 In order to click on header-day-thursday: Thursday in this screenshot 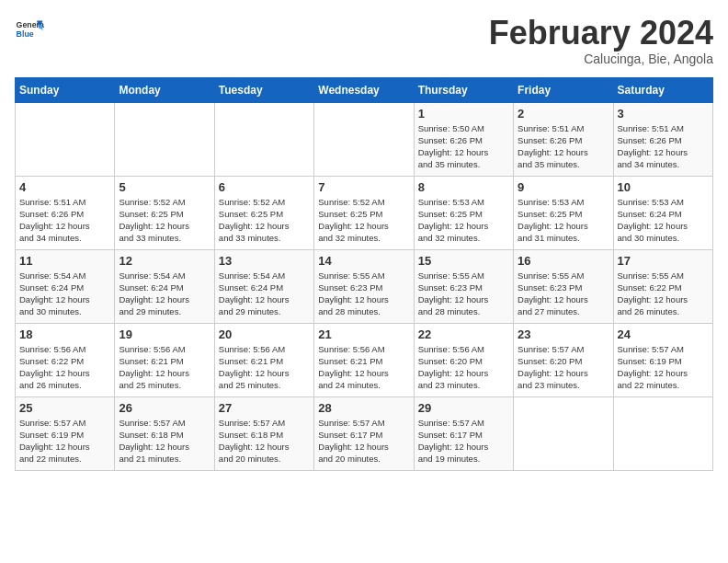, I will do `click(463, 90)`.